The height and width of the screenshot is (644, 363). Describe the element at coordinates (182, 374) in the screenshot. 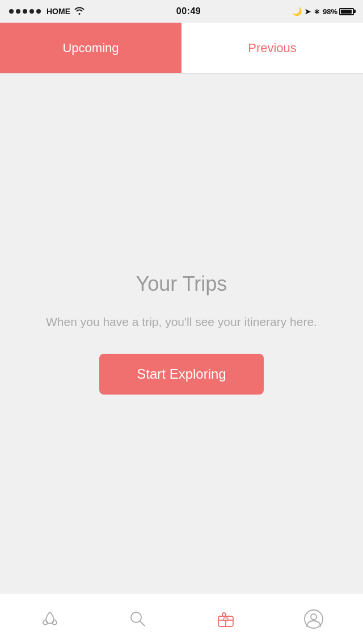

I see `start-exploring-button: Start Exploring` at that location.